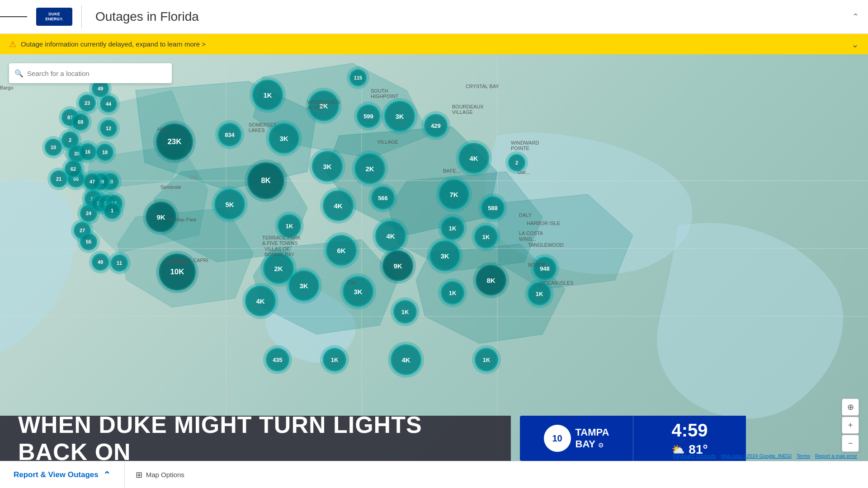 The image size is (868, 488). I want to click on bottom-bar: Report & View Outages ⌃ ⊞ Map Options, so click(434, 474).